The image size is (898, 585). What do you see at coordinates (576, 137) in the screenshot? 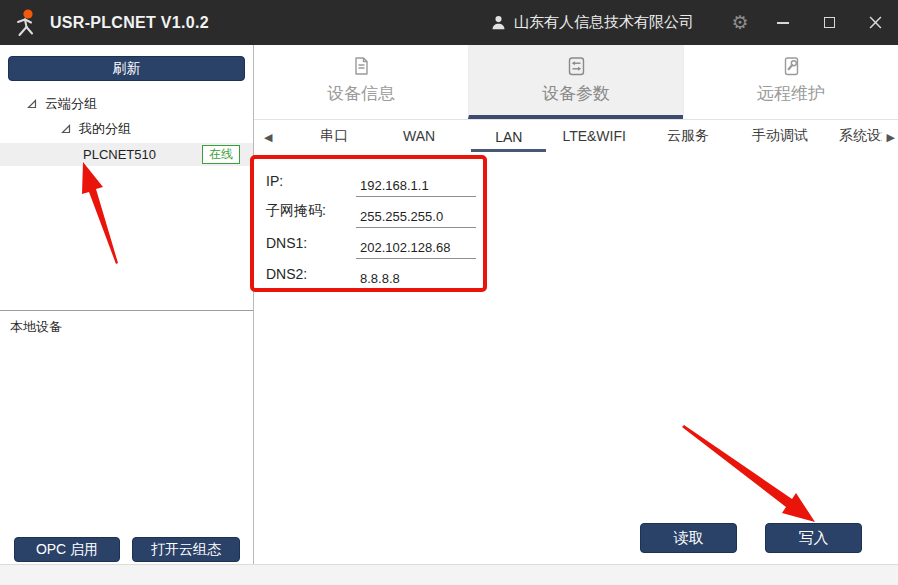
I see `subtab-bar: ◀ 串口 WAN LAN LTE&WIFI 云服务 手动调试 系统设置 ▶` at bounding box center [576, 137].